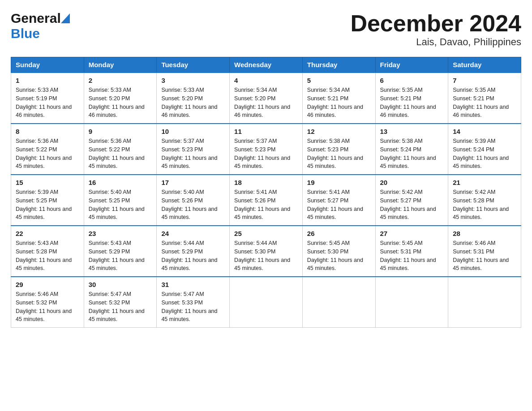 The height and width of the screenshot is (411, 532). What do you see at coordinates (412, 234) in the screenshot?
I see `day-number: 27` at bounding box center [412, 234].